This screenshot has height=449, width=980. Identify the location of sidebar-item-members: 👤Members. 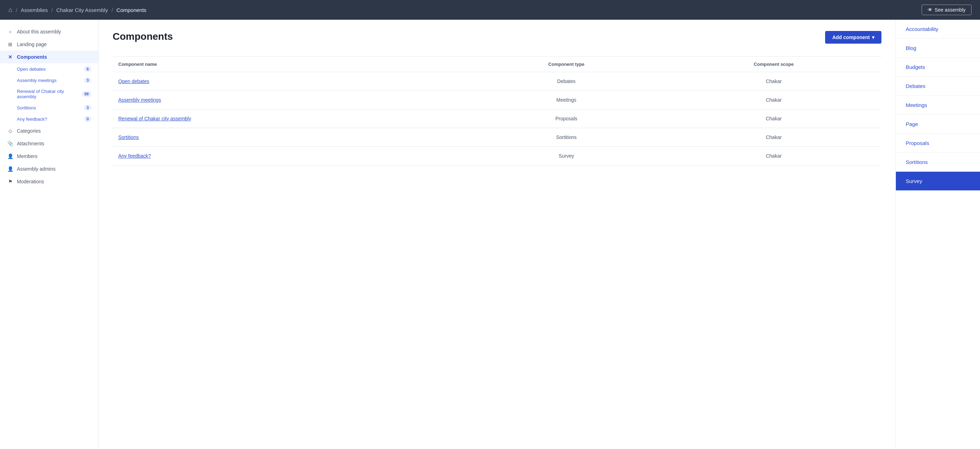
(49, 156).